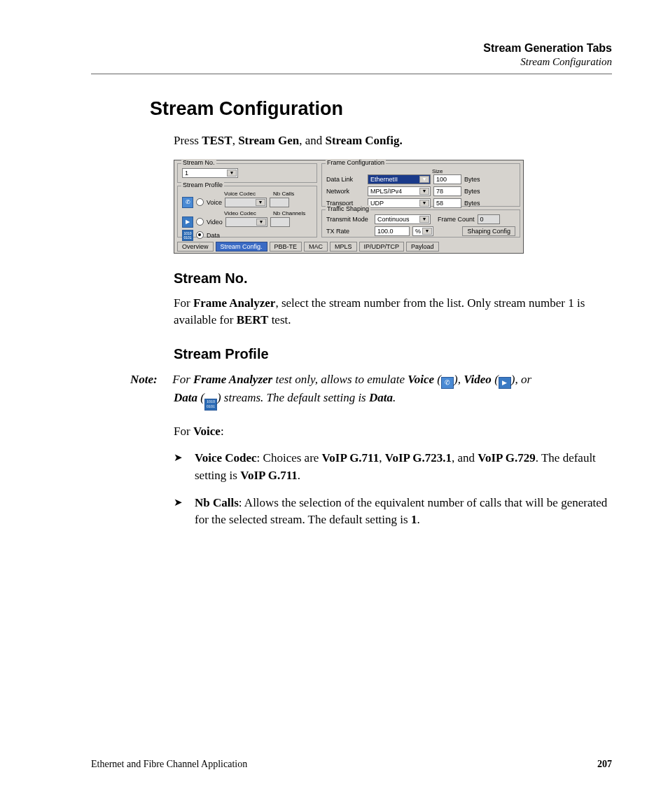  I want to click on stream-no-heading: Stream No., so click(393, 279).